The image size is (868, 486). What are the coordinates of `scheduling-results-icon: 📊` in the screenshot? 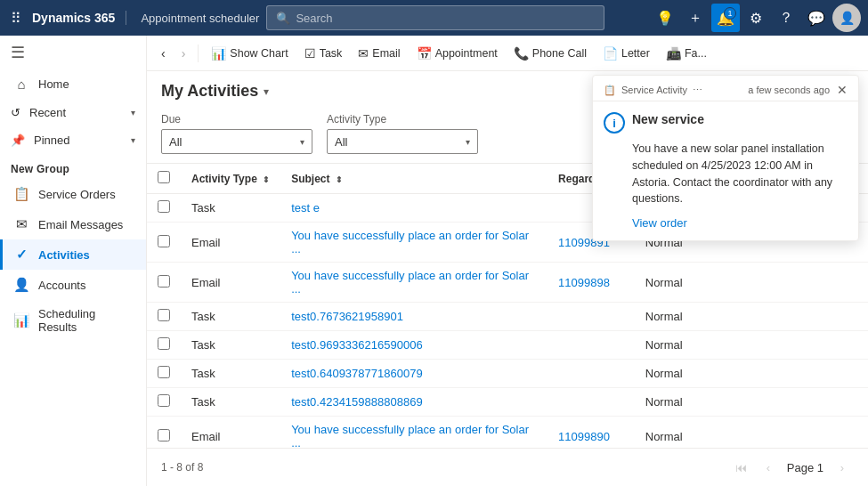 It's located at (21, 320).